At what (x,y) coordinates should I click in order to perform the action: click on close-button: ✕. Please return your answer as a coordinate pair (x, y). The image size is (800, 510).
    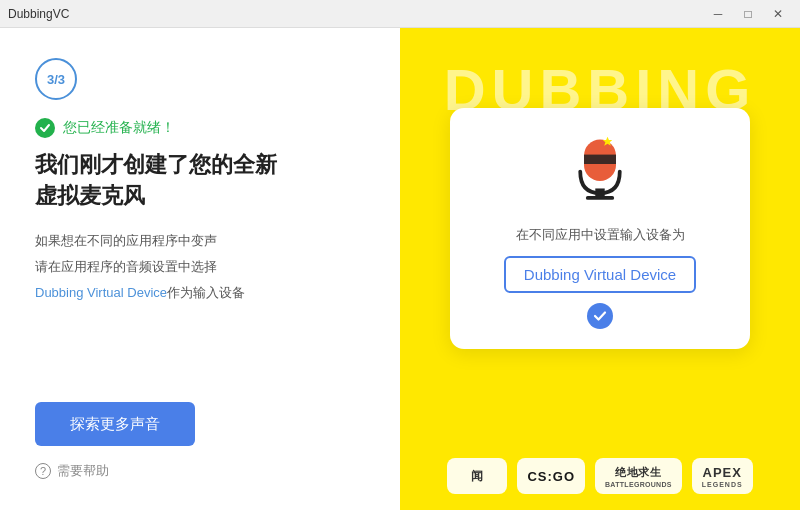
    Looking at the image, I should click on (778, 14).